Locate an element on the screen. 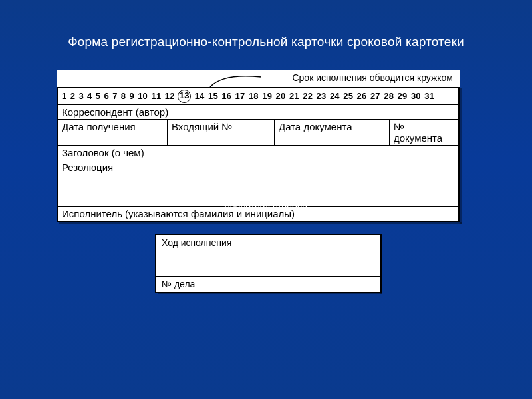 Image resolution: width=532 pixels, height=399 pixels. calendar-day: 16 is located at coordinates (226, 96).